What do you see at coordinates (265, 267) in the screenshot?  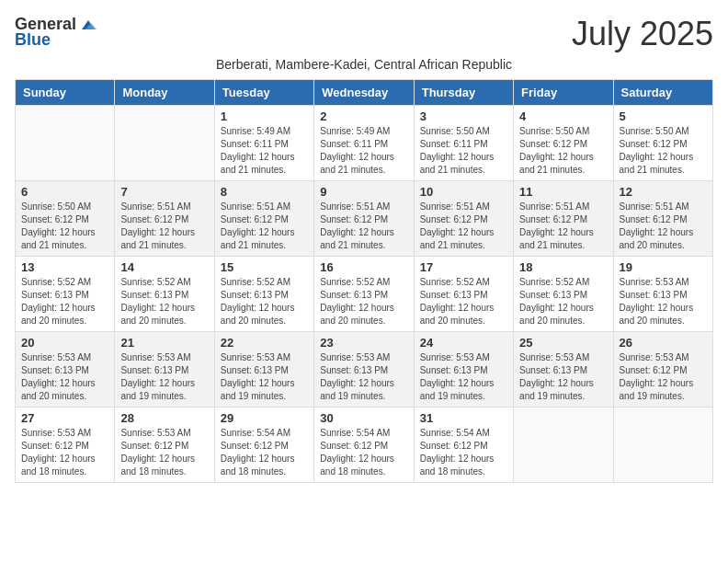 I see `day-number: 15` at bounding box center [265, 267].